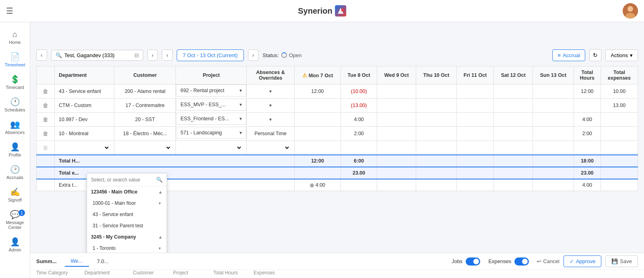 The width and height of the screenshot is (644, 278). I want to click on row-1-absences-dropdown: ▾, so click(270, 91).